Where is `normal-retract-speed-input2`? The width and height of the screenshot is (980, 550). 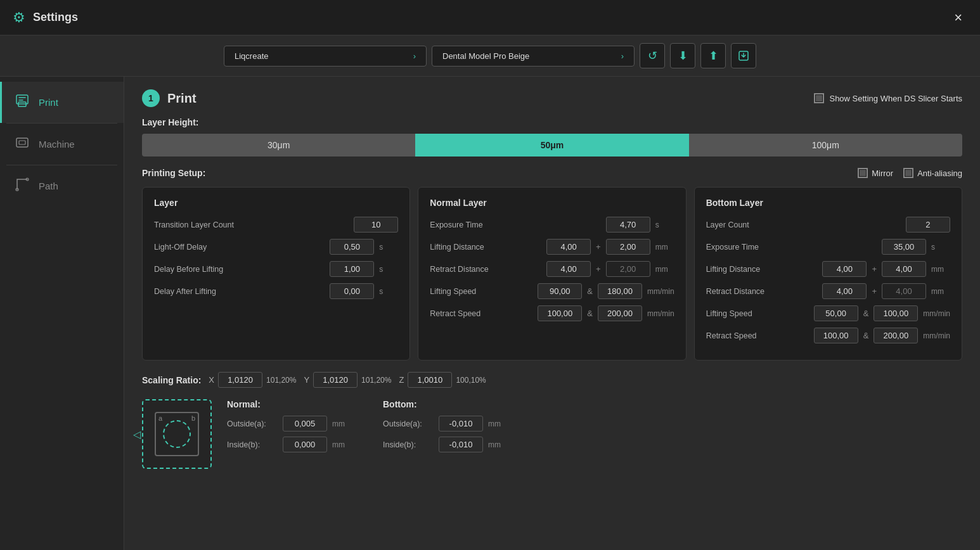 normal-retract-speed-input2 is located at coordinates (620, 313).